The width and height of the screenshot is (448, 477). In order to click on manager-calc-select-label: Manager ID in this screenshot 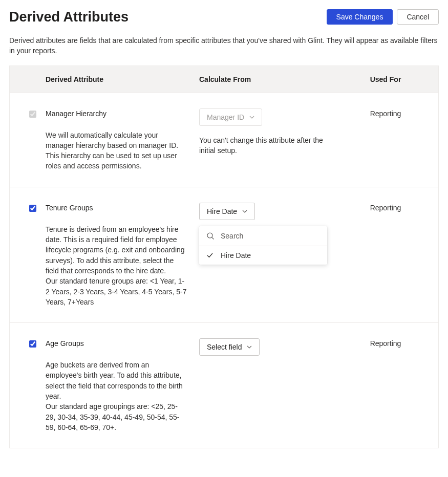, I will do `click(225, 117)`.